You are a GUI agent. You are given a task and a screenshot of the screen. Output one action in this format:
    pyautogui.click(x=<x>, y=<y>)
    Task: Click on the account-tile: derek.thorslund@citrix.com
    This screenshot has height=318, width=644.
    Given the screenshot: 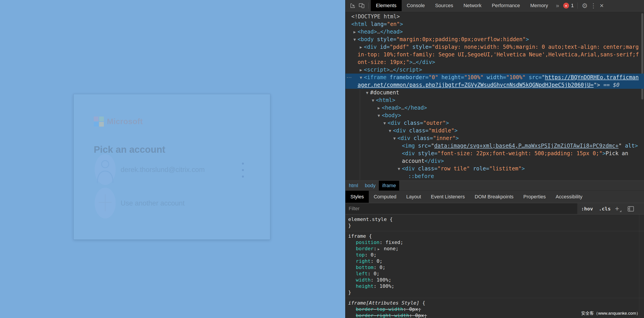 What is the action you would take?
    pyautogui.click(x=172, y=169)
    